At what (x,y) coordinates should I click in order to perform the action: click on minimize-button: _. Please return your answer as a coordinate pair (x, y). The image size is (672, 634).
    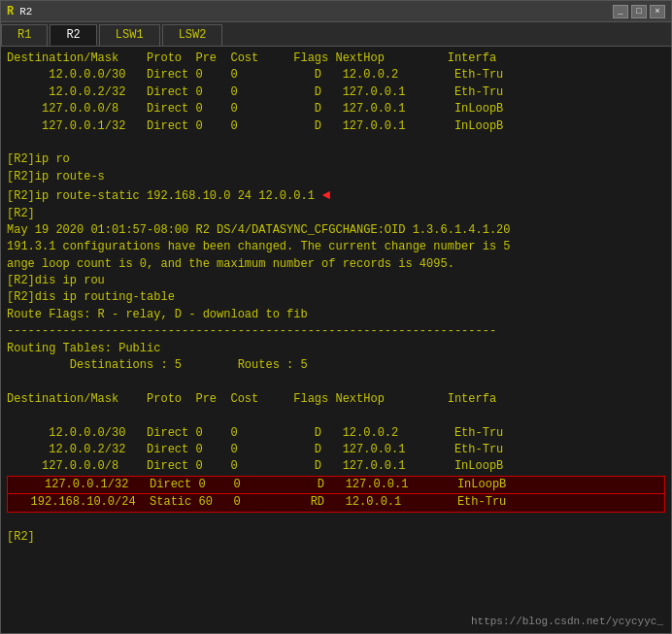
    Looking at the image, I should click on (621, 12).